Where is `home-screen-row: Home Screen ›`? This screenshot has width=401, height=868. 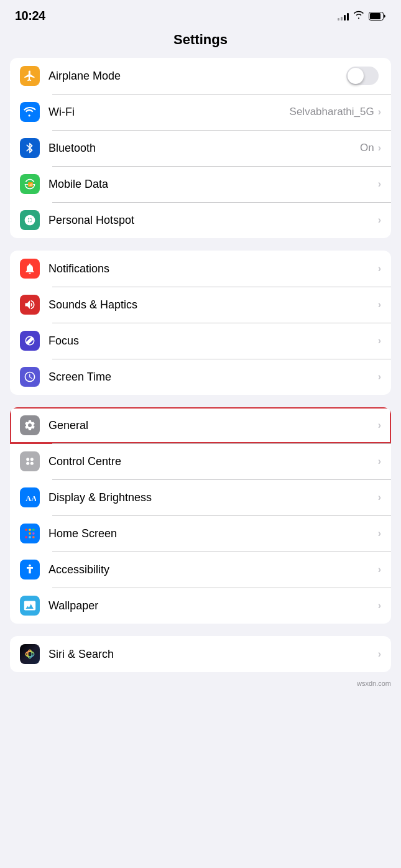
home-screen-row: Home Screen › is located at coordinates (200, 533).